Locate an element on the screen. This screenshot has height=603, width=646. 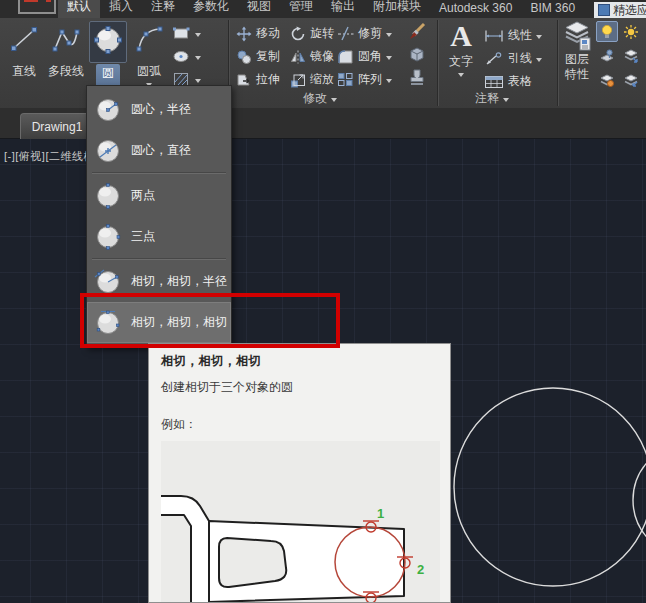
text-button: A 文字 is located at coordinates (461, 63).